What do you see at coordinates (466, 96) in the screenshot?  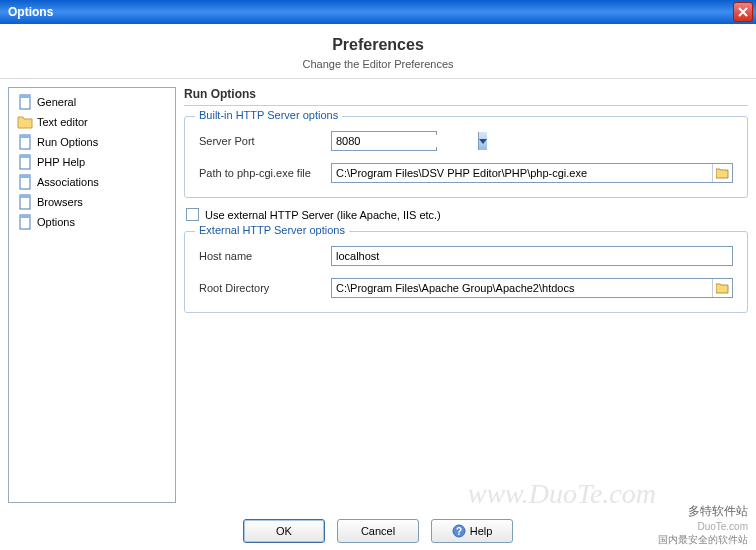 I see `section-title: Run Options` at bounding box center [466, 96].